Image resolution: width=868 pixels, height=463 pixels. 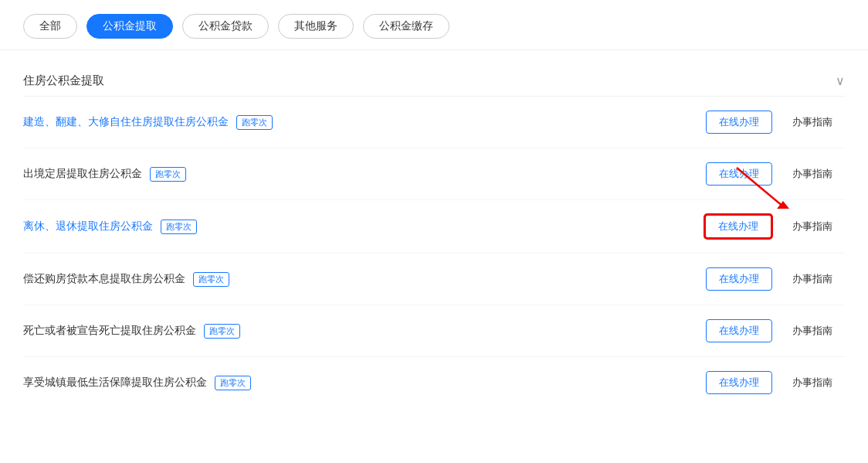 What do you see at coordinates (364, 122) in the screenshot?
I see `service-left: 建造、翻建、大修自住住房提取住房公积金跑零次` at bounding box center [364, 122].